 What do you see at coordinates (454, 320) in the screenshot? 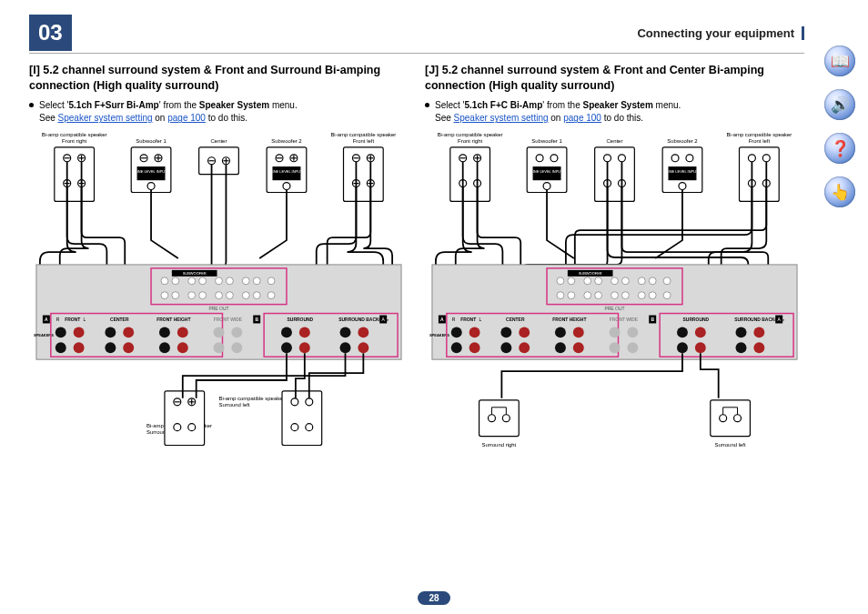
I see `svg-text: R` at bounding box center [454, 320].